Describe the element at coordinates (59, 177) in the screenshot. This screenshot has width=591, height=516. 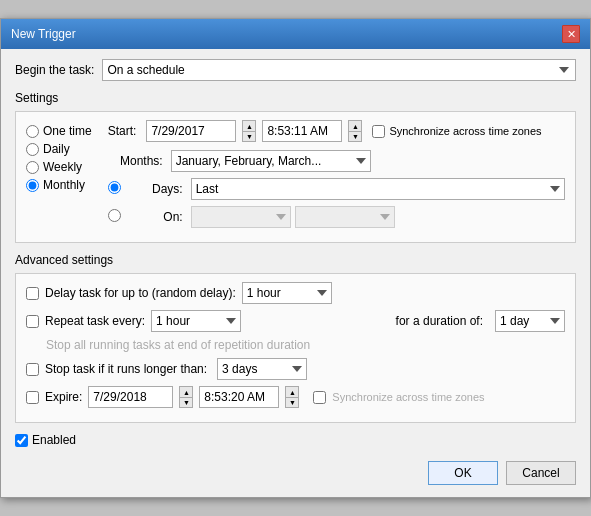
I see `schedule-radio-group: One time Daily Weekly Monthly` at that location.